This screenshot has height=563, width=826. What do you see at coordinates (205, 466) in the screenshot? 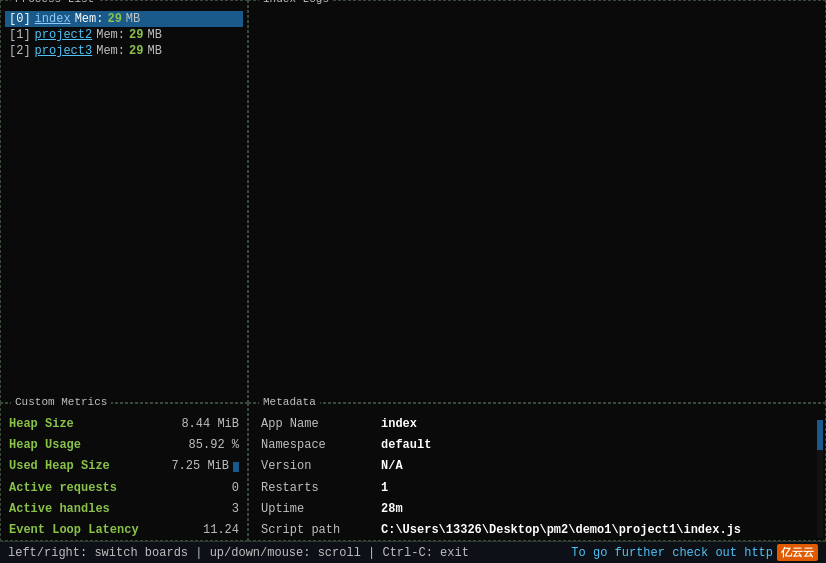
I see `metric-value: 7.25 MiB` at bounding box center [205, 466].